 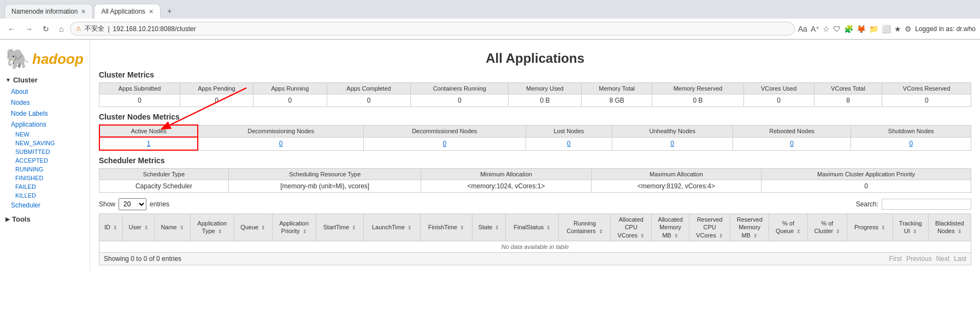 I want to click on sidebar-item-submitted: SUBMITTED, so click(x=52, y=152).